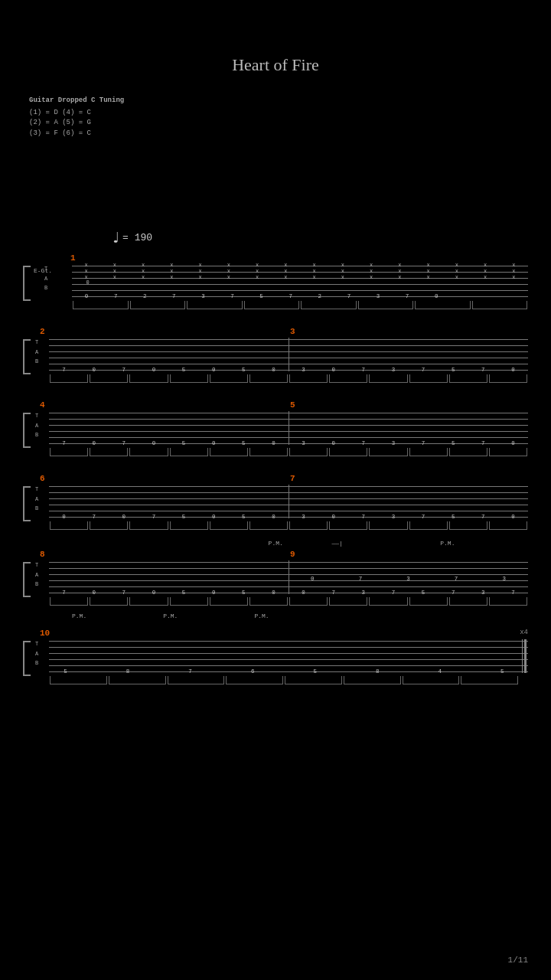 This screenshot has height=980, width=551. Describe the element at coordinates (300, 283) in the screenshot. I see `staff-1: TAB xxxxxxxxxxxxxxxx` at that location.